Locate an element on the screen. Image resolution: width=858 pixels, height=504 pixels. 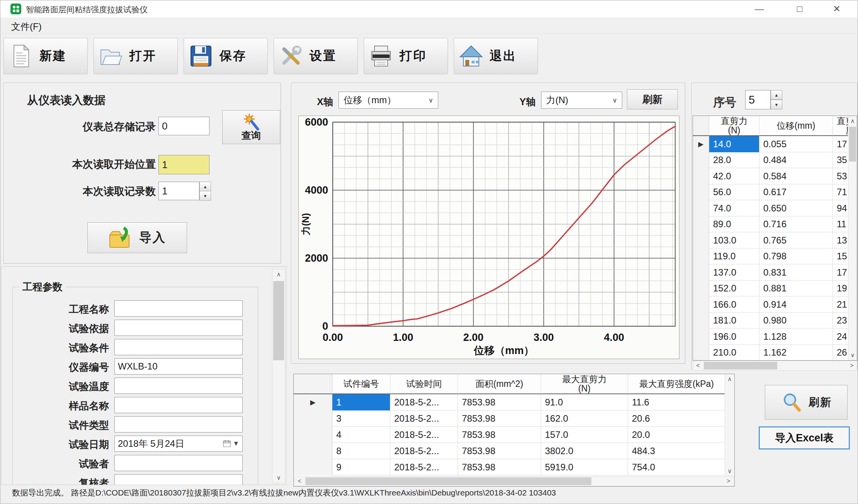
read-count-spin-down: ▼ is located at coordinates (205, 196).